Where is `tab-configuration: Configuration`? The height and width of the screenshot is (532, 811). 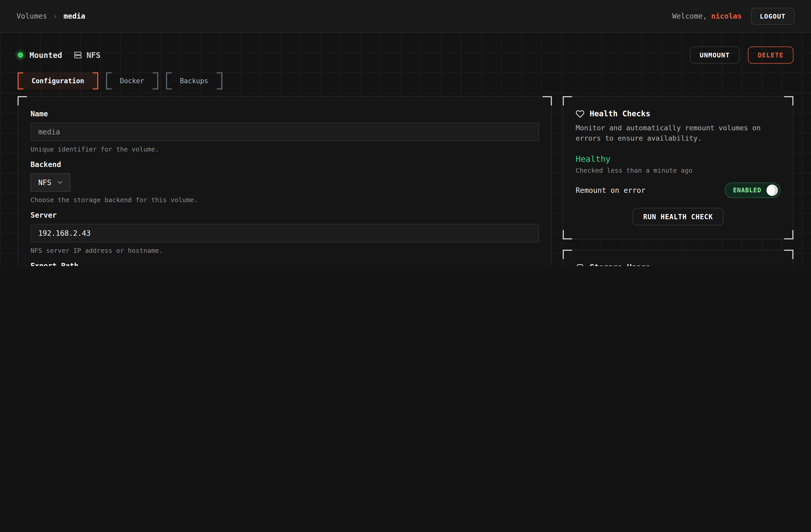 tab-configuration: Configuration is located at coordinates (58, 81).